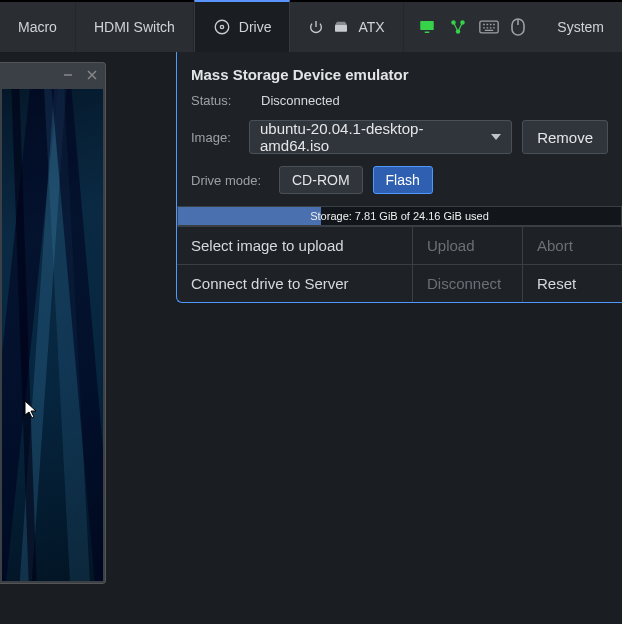 The height and width of the screenshot is (624, 622). What do you see at coordinates (316, 27) in the screenshot?
I see `power-icon` at bounding box center [316, 27].